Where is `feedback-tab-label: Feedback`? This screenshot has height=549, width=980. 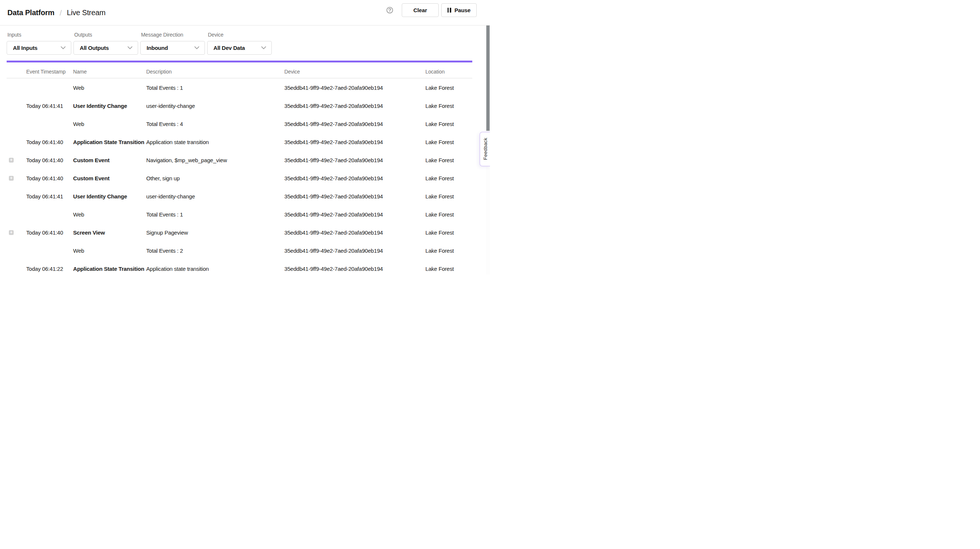
feedback-tab-label: Feedback is located at coordinates (485, 149).